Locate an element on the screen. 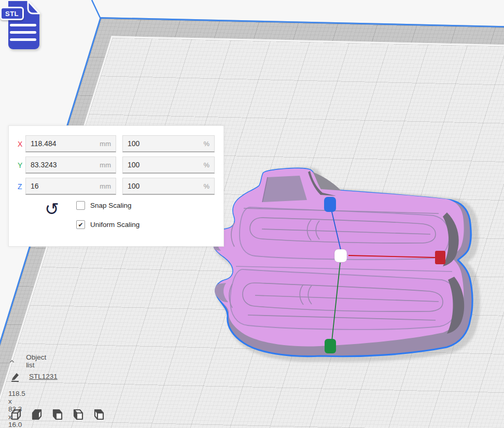 The image size is (504, 428). view-3d-icon is located at coordinates (16, 415).